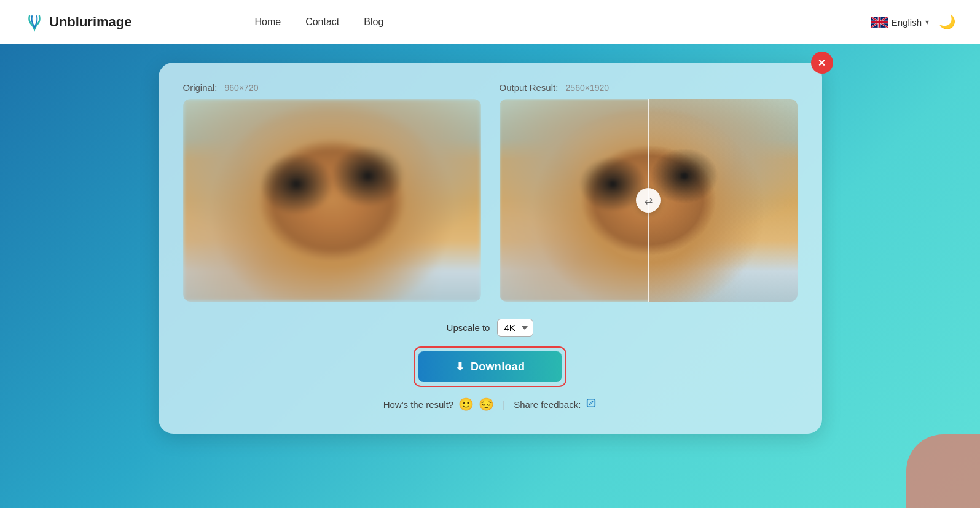 The image size is (980, 508). What do you see at coordinates (822, 63) in the screenshot?
I see `close-button: ×` at bounding box center [822, 63].